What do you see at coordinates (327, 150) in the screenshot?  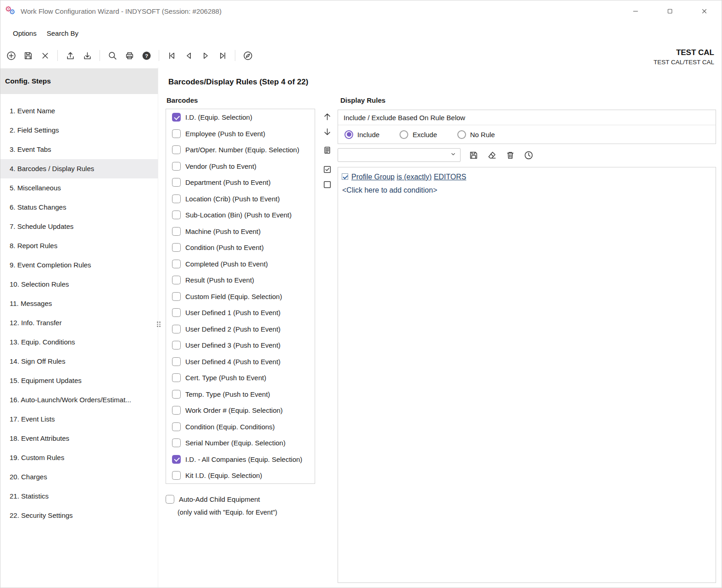 I see `report-icon` at bounding box center [327, 150].